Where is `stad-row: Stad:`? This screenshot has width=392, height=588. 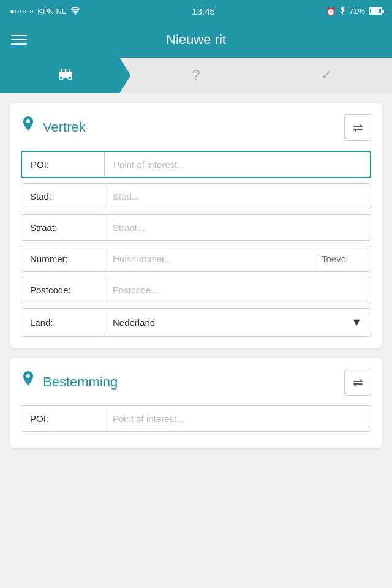 stad-row: Stad: is located at coordinates (196, 196).